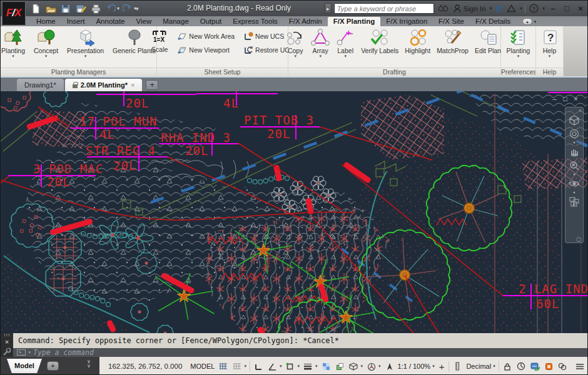 The width and height of the screenshot is (588, 375). What do you see at coordinates (223, 366) in the screenshot?
I see `snap-grid-icon` at bounding box center [223, 366].